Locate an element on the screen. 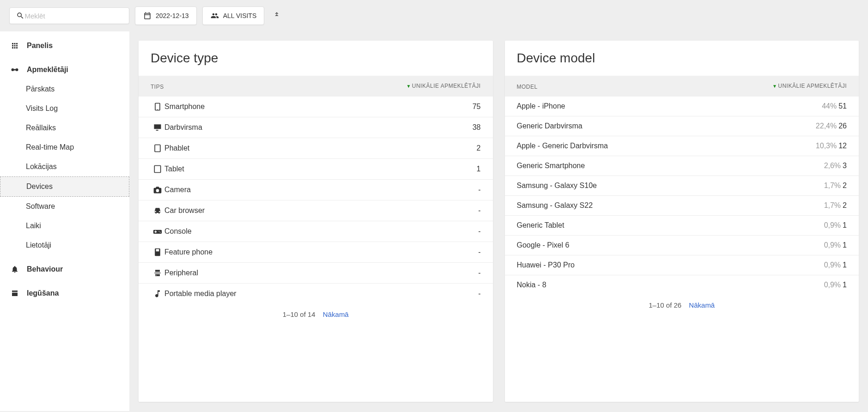 The height and width of the screenshot is (412, 868). table-row: Feature phone- is located at coordinates (316, 252).